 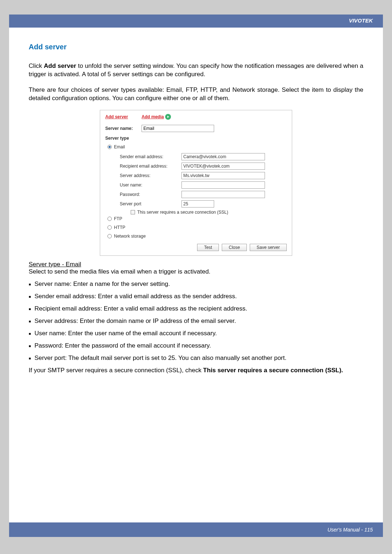 What do you see at coordinates (151, 166) in the screenshot?
I see `recipient-label: Recipient email address:` at bounding box center [151, 166].